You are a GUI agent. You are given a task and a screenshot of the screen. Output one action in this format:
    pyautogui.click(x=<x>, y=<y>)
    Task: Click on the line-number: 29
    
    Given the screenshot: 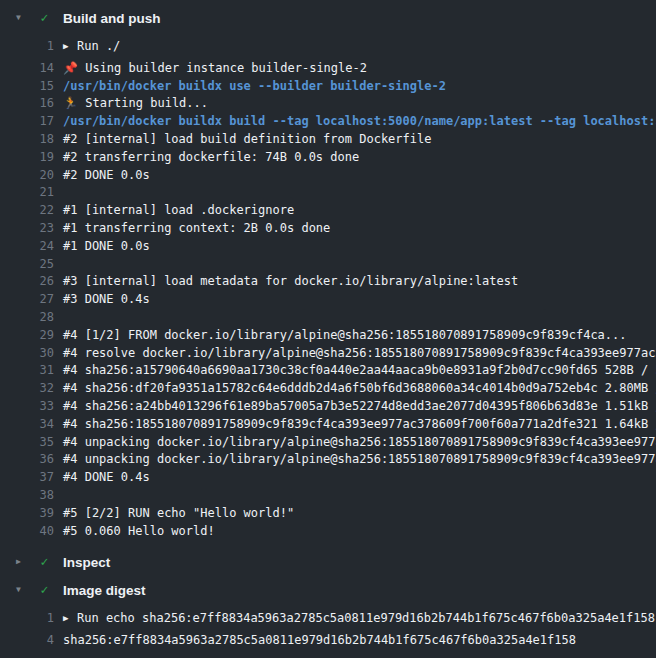 What is the action you would take?
    pyautogui.click(x=27, y=336)
    